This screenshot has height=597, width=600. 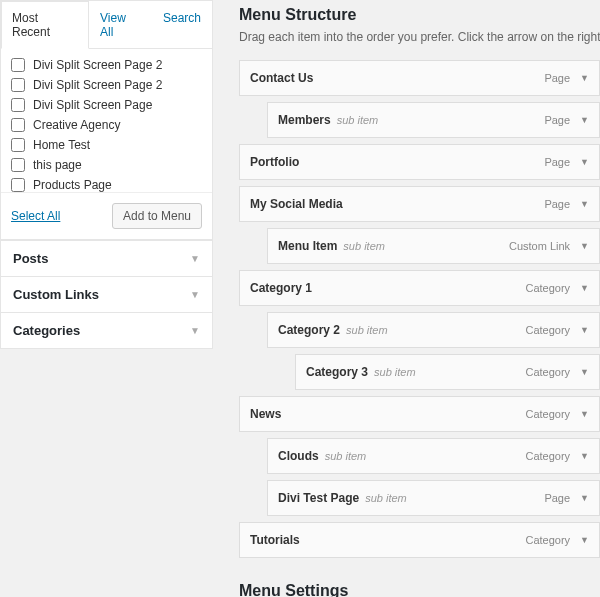 What do you see at coordinates (106, 121) in the screenshot?
I see `pages-list: Divi Split Screen Page 2Divi Split Scree…` at bounding box center [106, 121].